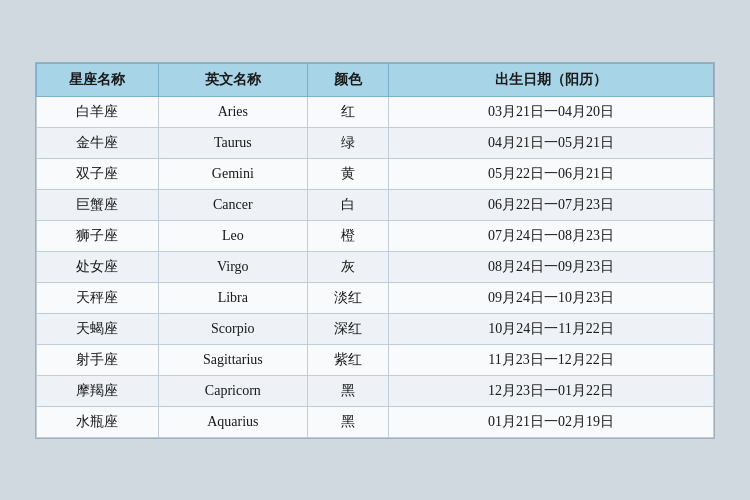 The image size is (750, 500). I want to click on table-row: 天秤座Libra淡红09月24日一10月23日, so click(376, 298).